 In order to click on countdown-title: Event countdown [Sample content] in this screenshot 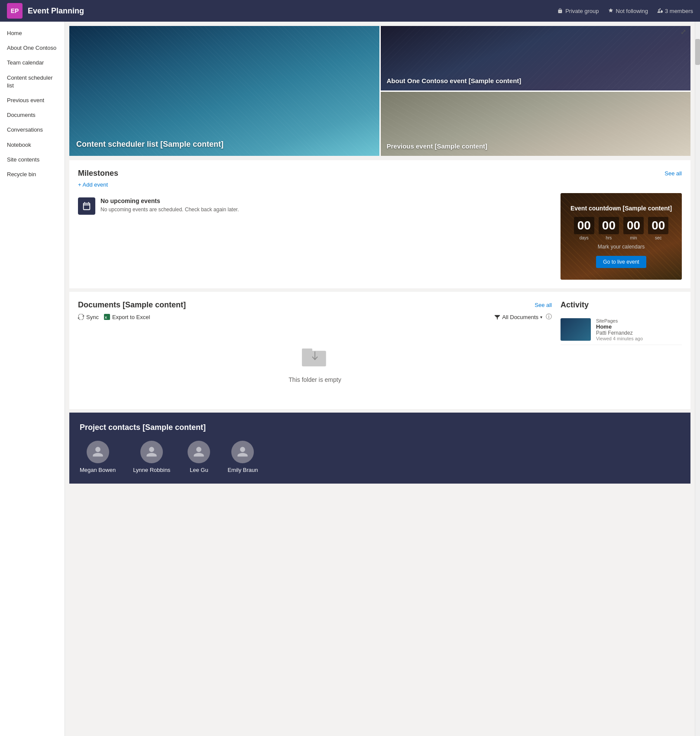, I will do `click(621, 208)`.